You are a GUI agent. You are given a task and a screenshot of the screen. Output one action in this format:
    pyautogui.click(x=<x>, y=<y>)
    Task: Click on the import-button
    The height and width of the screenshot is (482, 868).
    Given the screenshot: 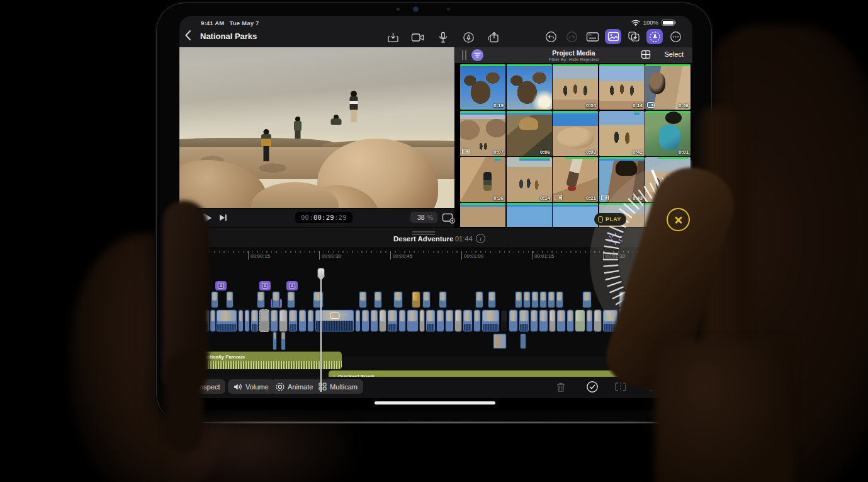 What is the action you would take?
    pyautogui.click(x=393, y=37)
    